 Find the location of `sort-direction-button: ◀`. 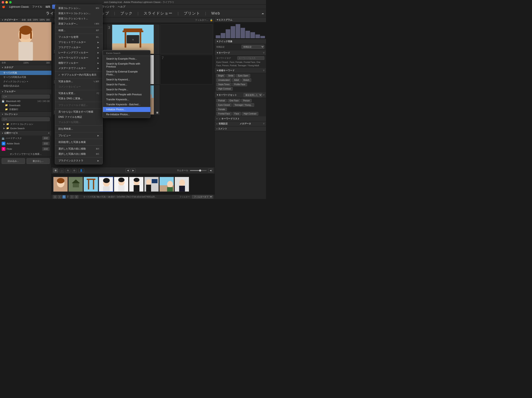

sort-direction-button: ◀ is located at coordinates (128, 170).